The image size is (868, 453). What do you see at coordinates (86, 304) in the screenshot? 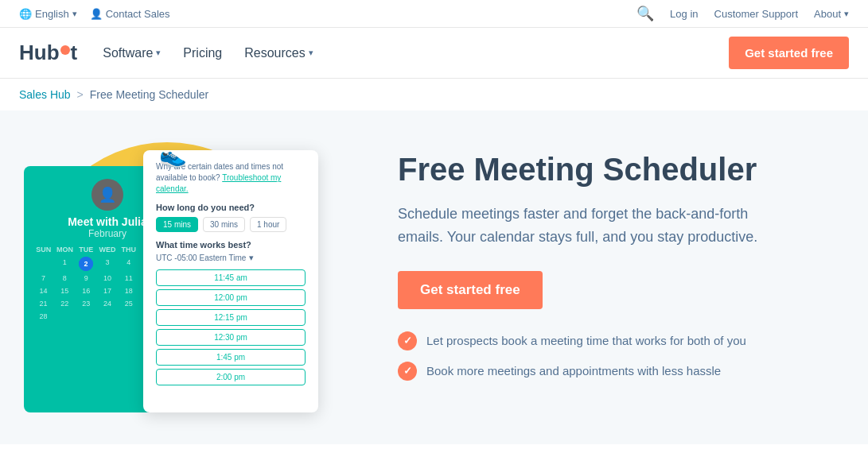
I see `calendar-cell: 23` at bounding box center [86, 304].